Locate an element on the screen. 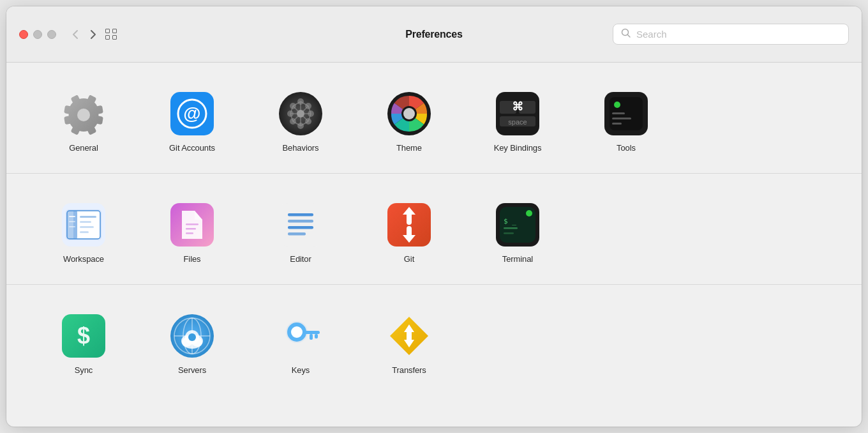  back-button is located at coordinates (75, 34).